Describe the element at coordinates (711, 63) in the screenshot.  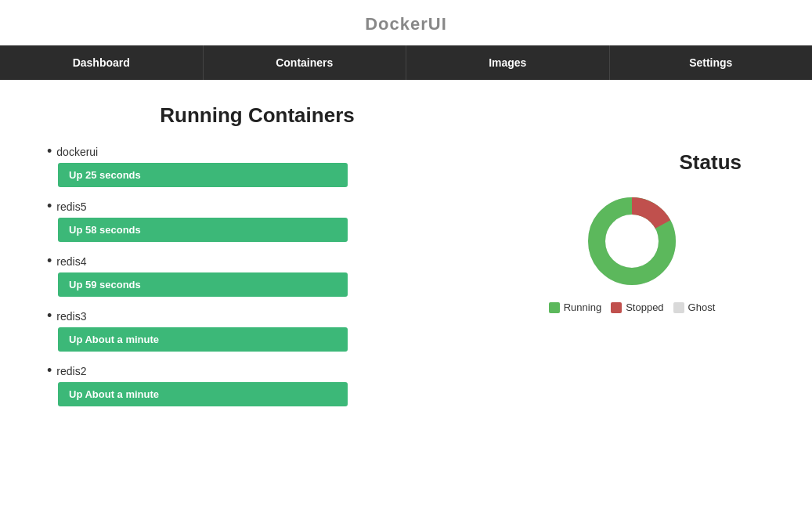
I see `nav-item-settings: Settings` at that location.